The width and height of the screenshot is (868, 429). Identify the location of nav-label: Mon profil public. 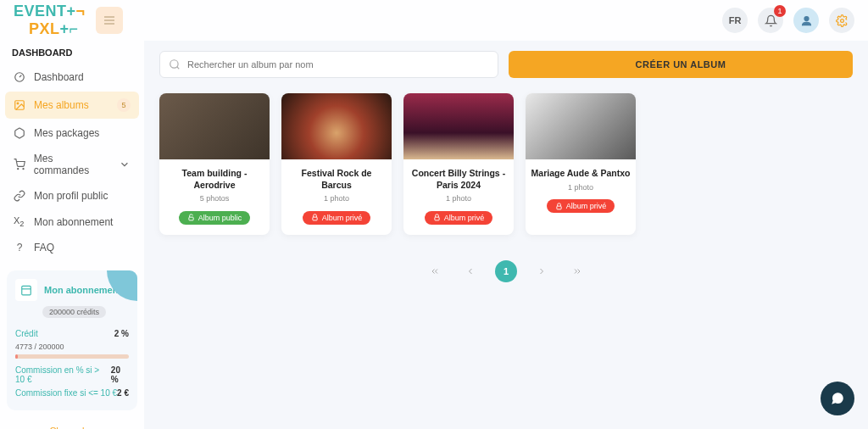
(71, 196).